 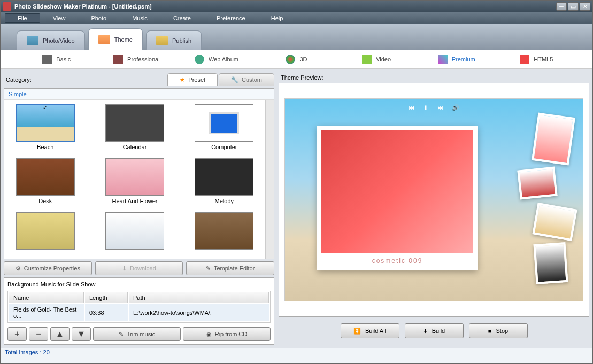 I want to click on music-table: Name Length Path Fields of Gold- The Bes…, so click(x=139, y=307).